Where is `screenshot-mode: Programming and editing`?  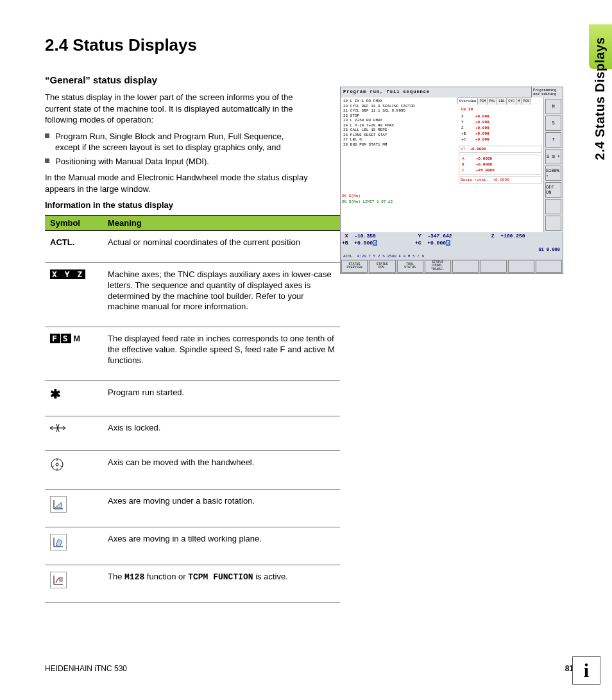 screenshot-mode: Programming and editing is located at coordinates (547, 92).